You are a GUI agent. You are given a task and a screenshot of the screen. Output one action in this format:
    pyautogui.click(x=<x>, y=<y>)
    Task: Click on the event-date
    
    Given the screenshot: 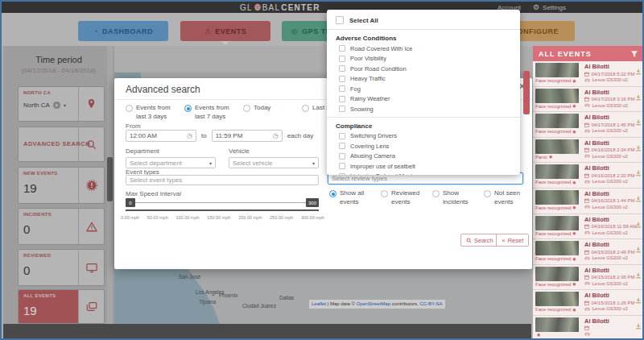 What is the action you would take?
    pyautogui.click(x=613, y=328)
    